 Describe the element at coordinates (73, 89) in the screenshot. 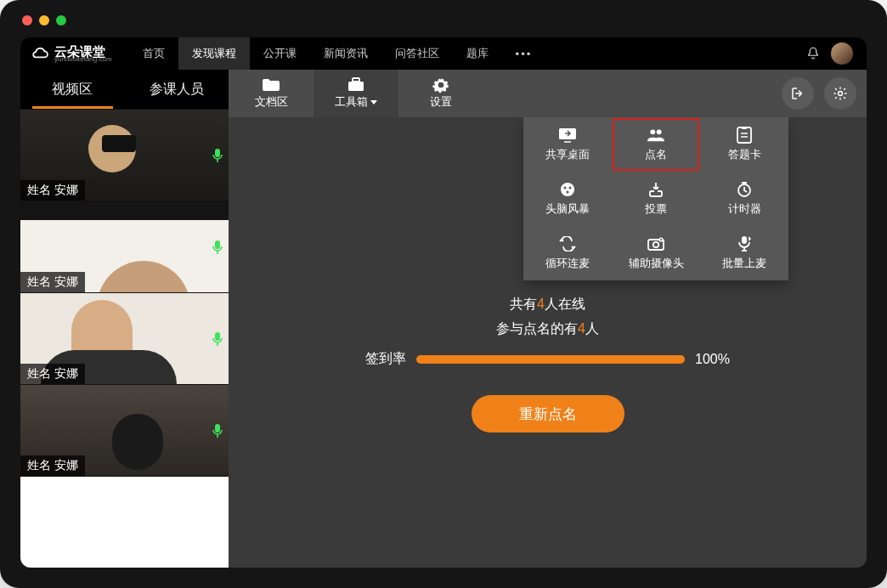

I see `tab-video-area: 视频区` at that location.